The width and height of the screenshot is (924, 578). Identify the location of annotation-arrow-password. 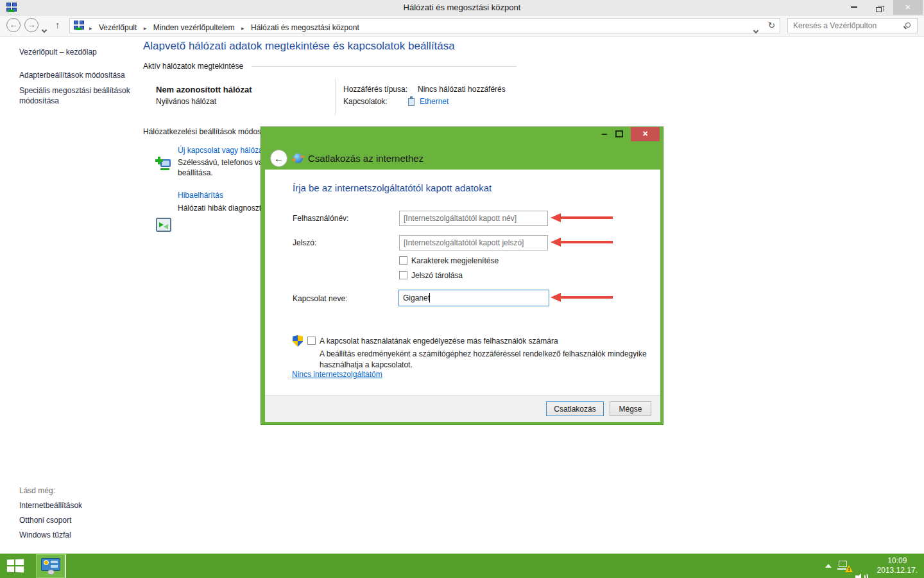
(582, 242).